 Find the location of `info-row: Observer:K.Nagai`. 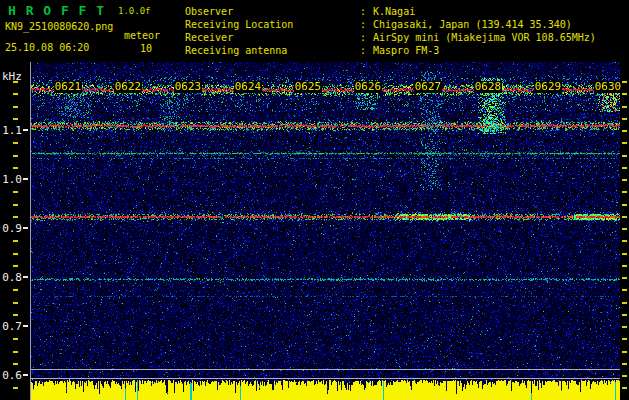

info-row: Observer:K.Nagai is located at coordinates (390, 12).